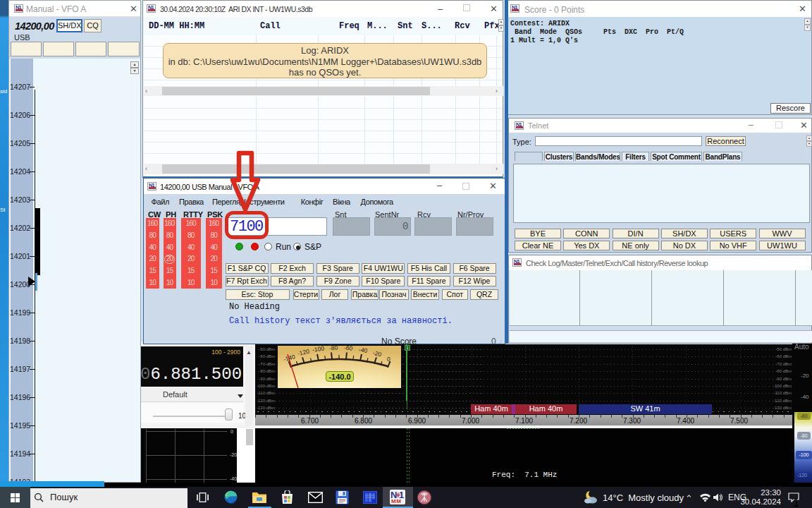  I want to click on svg-text: -100, so click(319, 350).